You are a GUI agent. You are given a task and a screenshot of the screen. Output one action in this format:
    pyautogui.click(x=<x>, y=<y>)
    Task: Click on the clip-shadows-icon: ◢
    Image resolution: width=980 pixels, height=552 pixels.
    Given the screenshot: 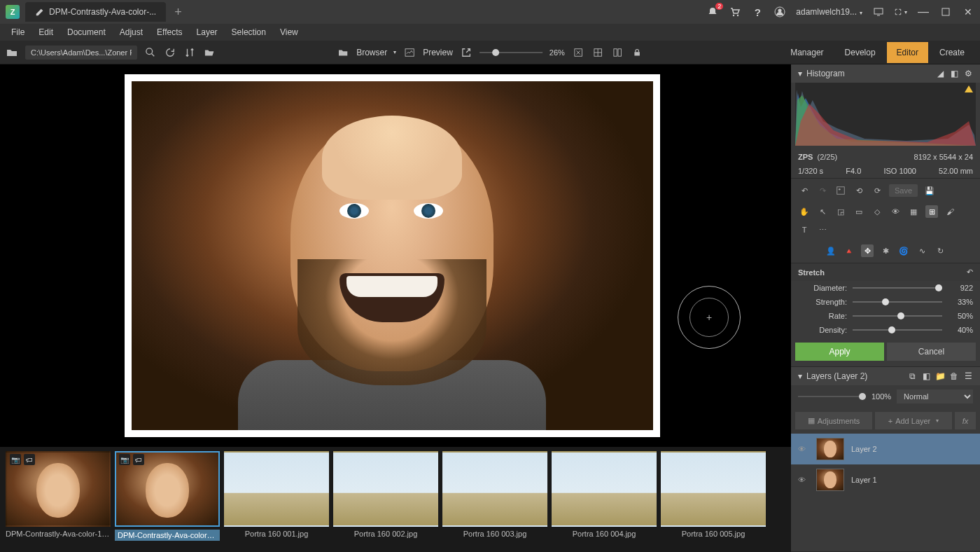 What is the action you would take?
    pyautogui.click(x=940, y=74)
    